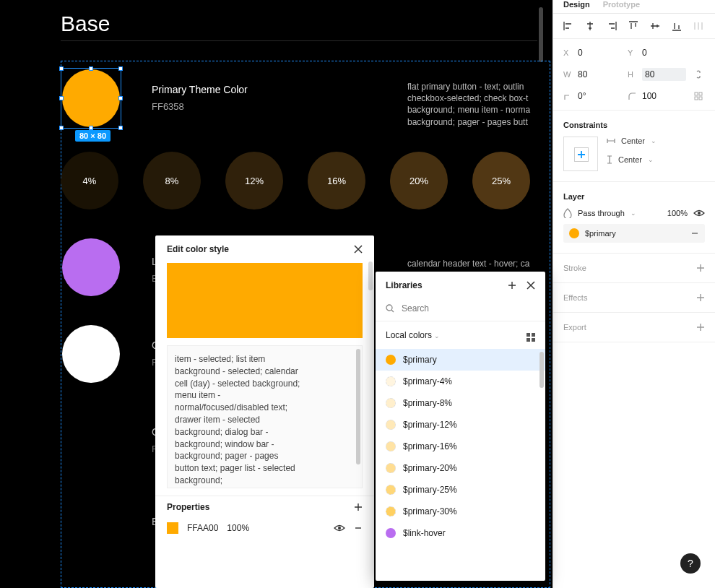 This screenshot has width=715, height=588. Describe the element at coordinates (430, 468) in the screenshot. I see `library-item-label: $primary-20%` at that location.